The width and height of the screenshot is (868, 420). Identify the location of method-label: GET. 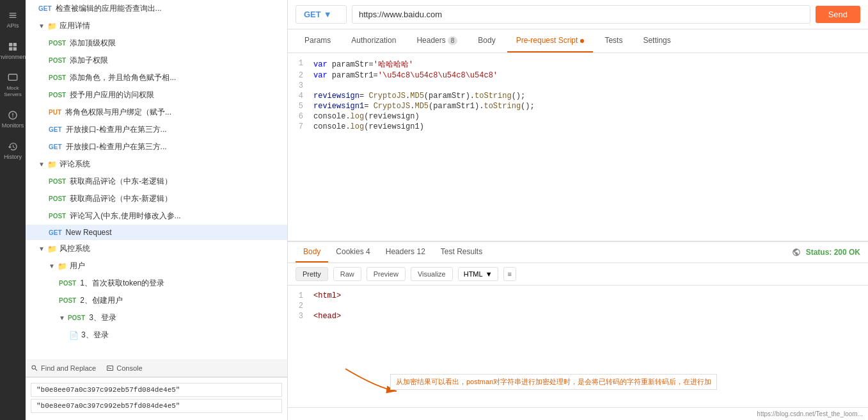
(312, 14).